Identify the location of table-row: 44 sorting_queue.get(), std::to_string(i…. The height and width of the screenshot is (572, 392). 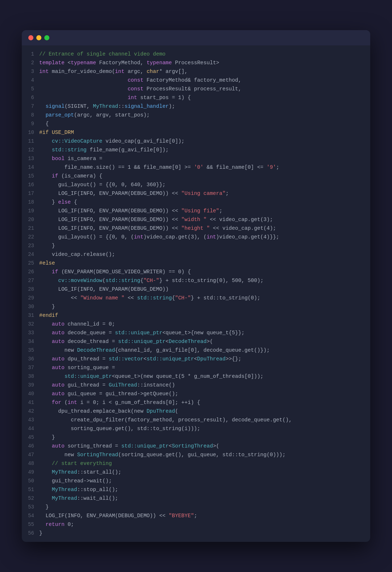
(196, 429).